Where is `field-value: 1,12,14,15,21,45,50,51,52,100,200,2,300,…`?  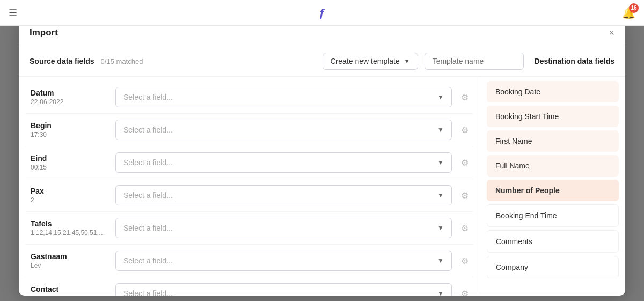
field-value: 1,12,14,15,21,45,50,51,52,100,200,2,300,… is located at coordinates (68, 233).